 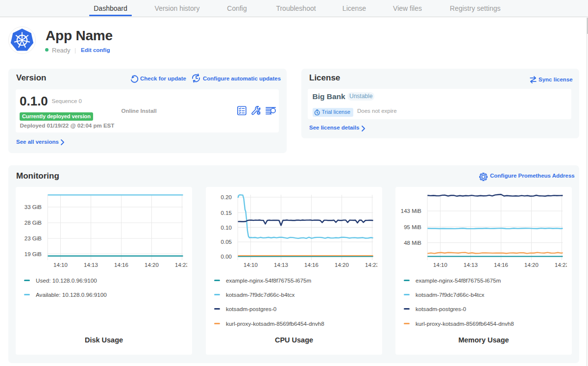 What do you see at coordinates (413, 227) in the screenshot?
I see `svg-text: 95 MiB` at bounding box center [413, 227].